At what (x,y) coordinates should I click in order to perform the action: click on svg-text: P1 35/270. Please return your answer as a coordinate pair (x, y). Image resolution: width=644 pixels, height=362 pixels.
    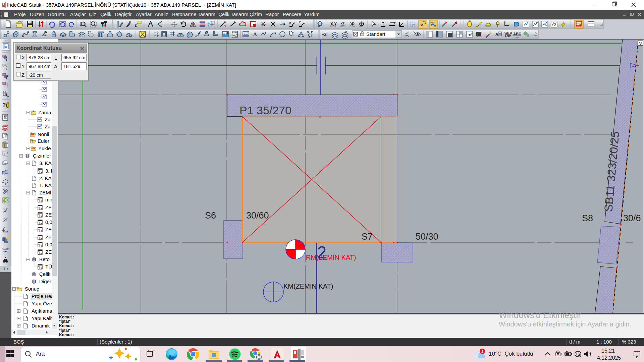
    Looking at the image, I should click on (266, 110).